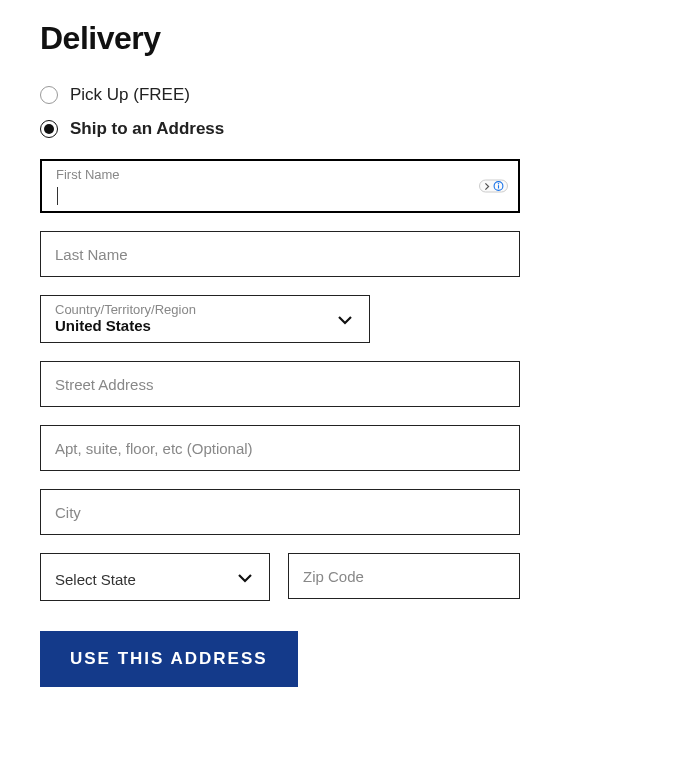 This screenshot has width=700, height=775. Describe the element at coordinates (126, 310) in the screenshot. I see `country-label: Country/Territory/Region` at that location.